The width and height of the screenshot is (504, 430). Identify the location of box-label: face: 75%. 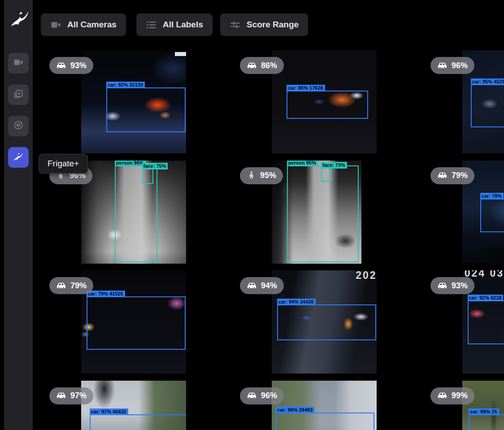
(155, 166).